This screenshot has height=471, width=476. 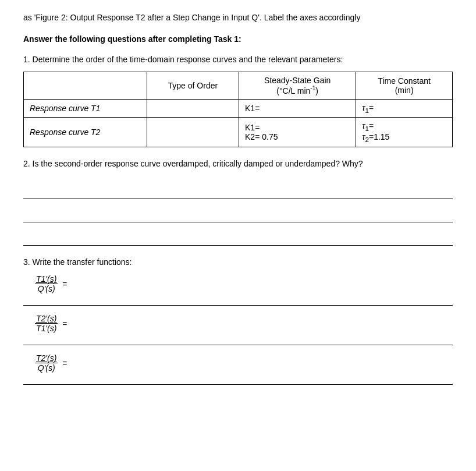 What do you see at coordinates (65, 363) in the screenshot?
I see `tf3-equals: =` at bounding box center [65, 363].